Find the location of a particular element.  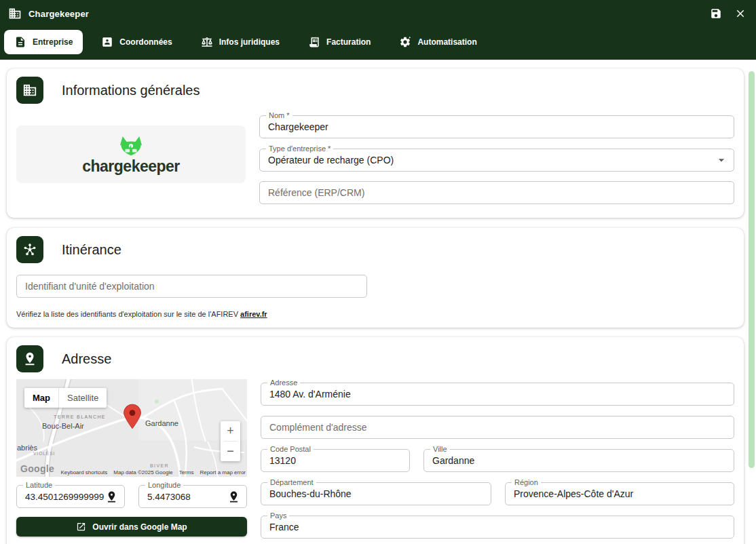

company-logo: chargekeeper is located at coordinates (131, 155).